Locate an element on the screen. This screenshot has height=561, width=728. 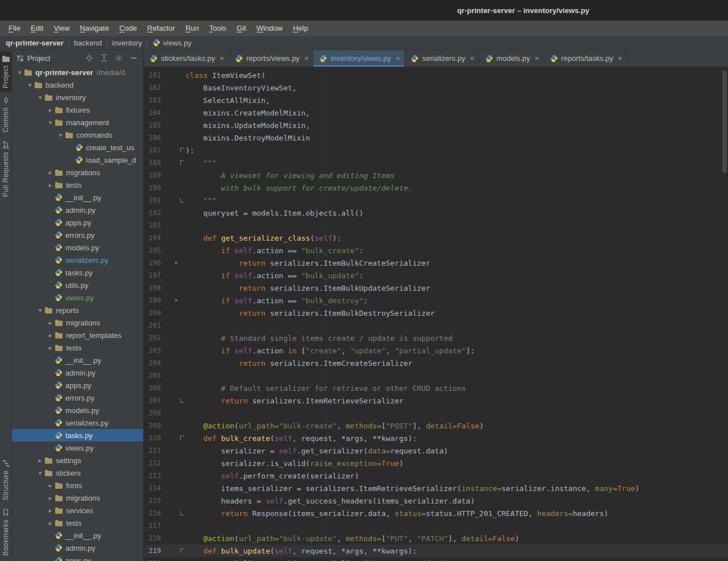
code-line-213: 213 self.perform_create(serializer) is located at coordinates (436, 476).